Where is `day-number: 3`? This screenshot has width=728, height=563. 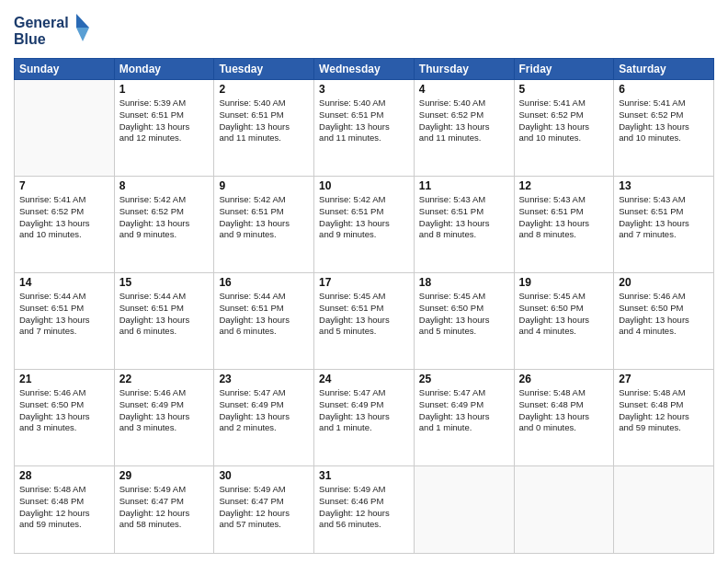
day-number: 3 is located at coordinates (364, 89).